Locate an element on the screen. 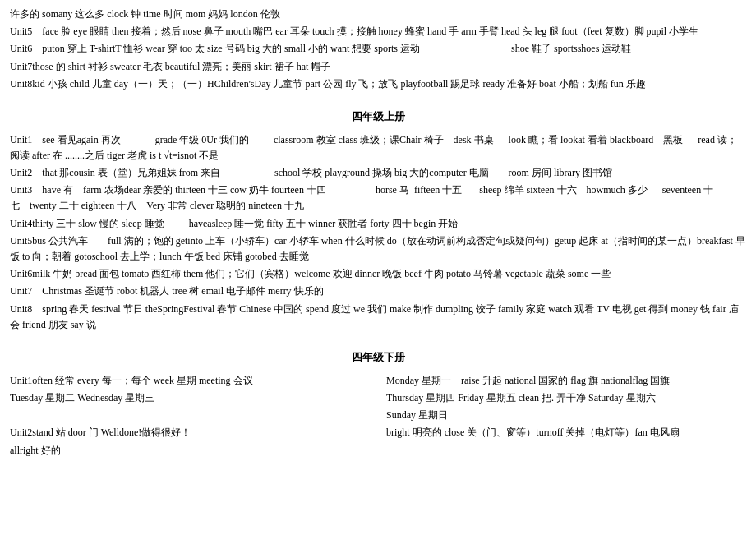 The height and width of the screenshot is (535, 756). unit2-lower-allright: allright 好的 is located at coordinates (190, 450).